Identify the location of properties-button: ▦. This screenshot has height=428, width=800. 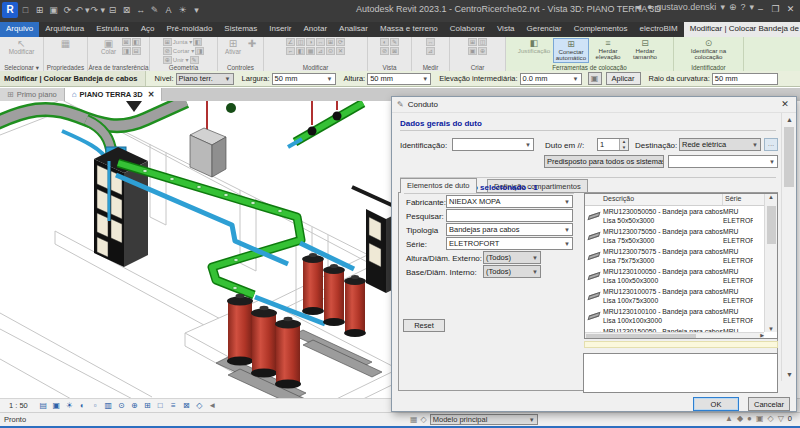
(66, 47).